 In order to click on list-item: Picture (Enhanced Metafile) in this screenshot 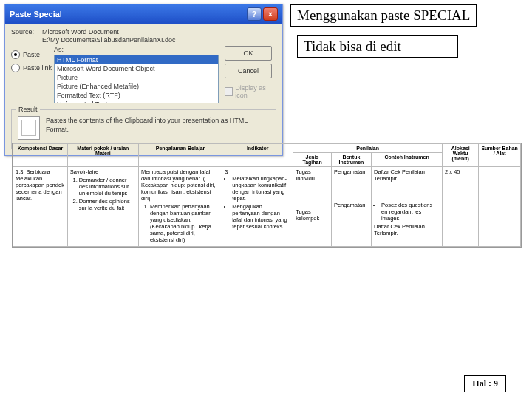, I will do `click(136, 86)`.